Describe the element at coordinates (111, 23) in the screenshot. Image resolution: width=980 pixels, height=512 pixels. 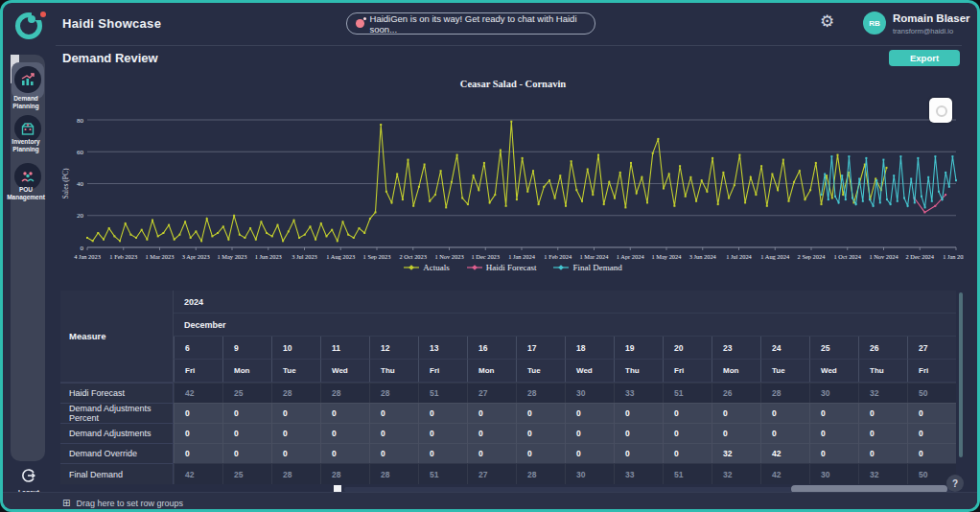
I see `app-title: Haidi Showcase` at that location.